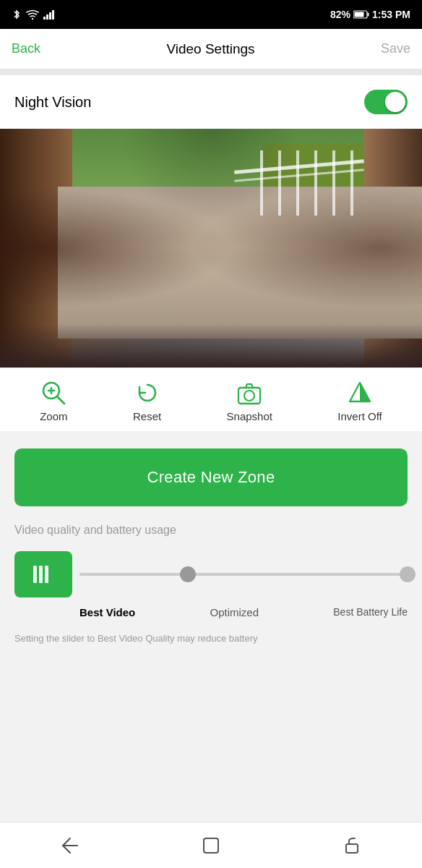 Image resolution: width=422 pixels, height=868 pixels. I want to click on quality-section: Video quality and battery usage Best Vid…, so click(211, 579).